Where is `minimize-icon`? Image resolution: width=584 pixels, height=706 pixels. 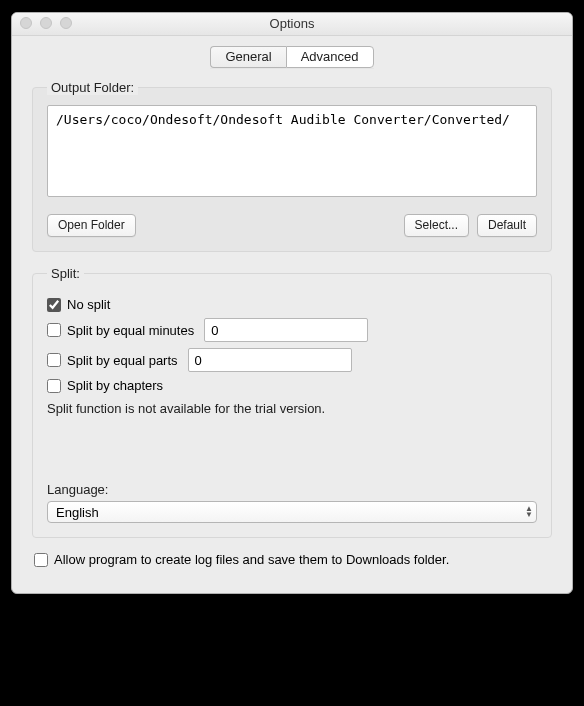
minimize-icon is located at coordinates (46, 23).